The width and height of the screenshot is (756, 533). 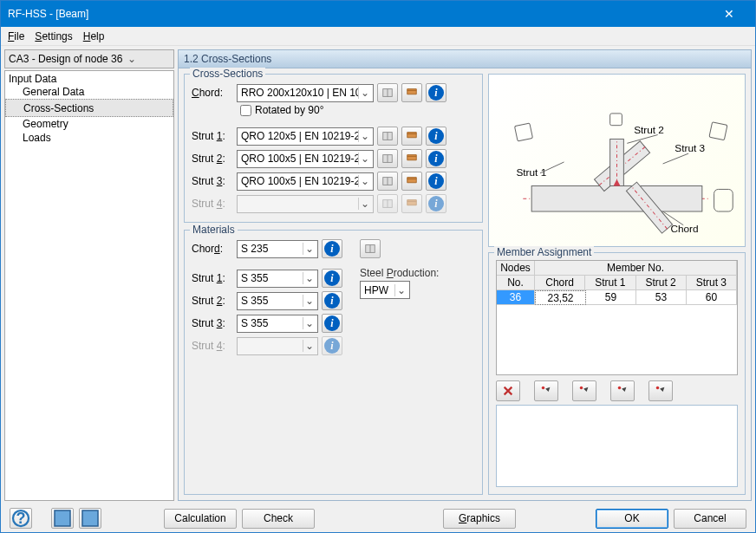 What do you see at coordinates (690, 148) in the screenshot?
I see `diagram-label-strut3: Strut 3` at bounding box center [690, 148].